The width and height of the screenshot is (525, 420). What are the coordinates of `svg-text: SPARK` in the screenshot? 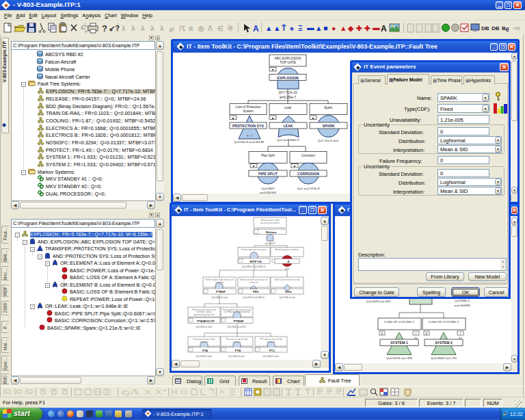 It's located at (329, 126).